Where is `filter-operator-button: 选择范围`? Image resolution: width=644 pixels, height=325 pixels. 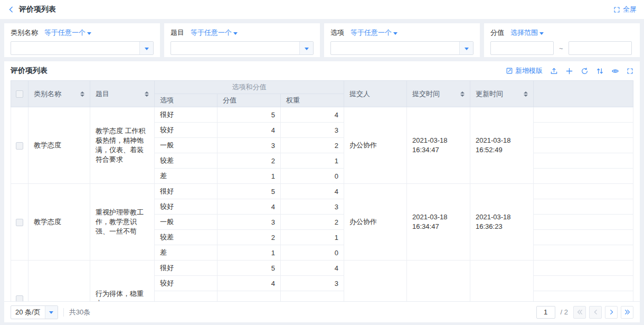 filter-operator-button: 选择范围 is located at coordinates (527, 33).